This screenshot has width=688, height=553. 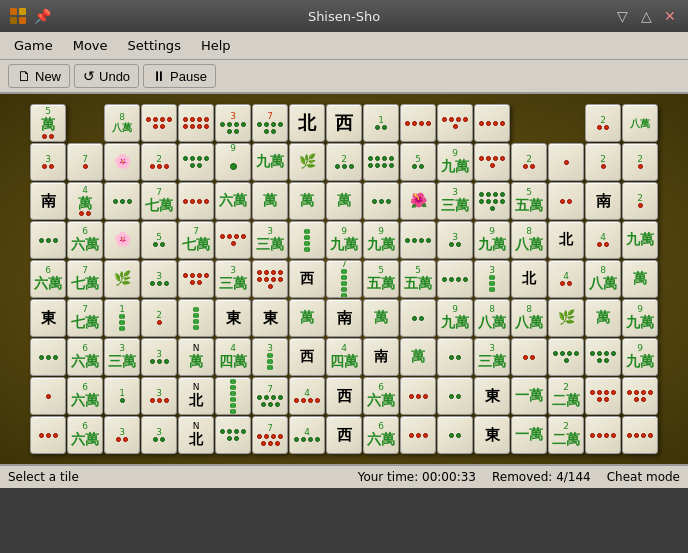 I want to click on undo-button: ↺ Undo, so click(x=106, y=76).